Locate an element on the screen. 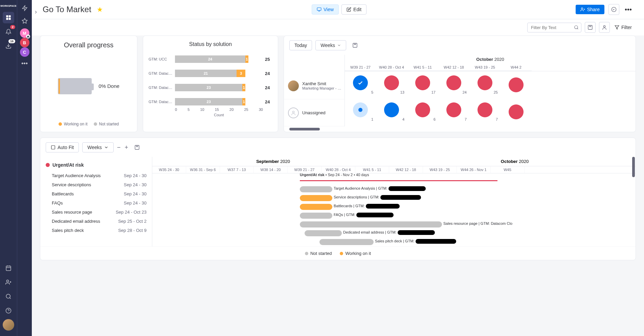 This screenshot has width=644, height=336. bolt-icon is located at coordinates (25, 8).